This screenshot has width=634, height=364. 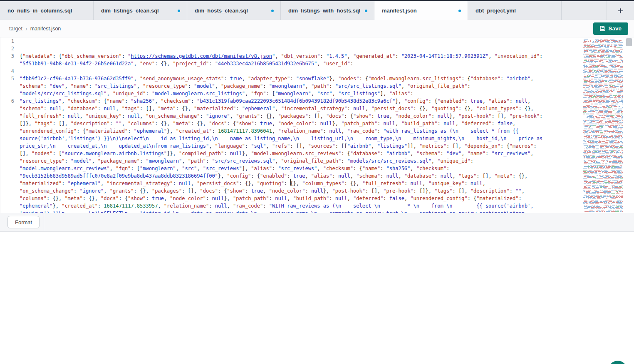 I want to click on tab-label: dim_listings_clean.sql, so click(x=130, y=11).